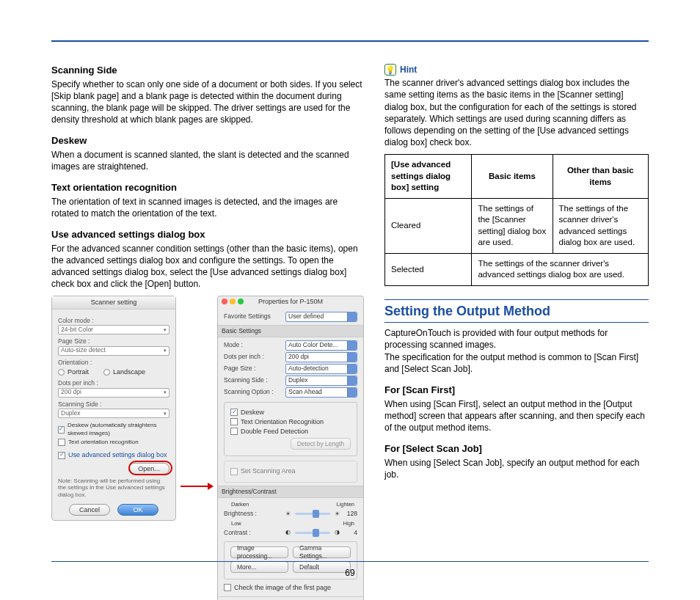 The width and height of the screenshot is (700, 600). What do you see at coordinates (306, 317) in the screenshot?
I see `favorite-value: User defined` at bounding box center [306, 317].